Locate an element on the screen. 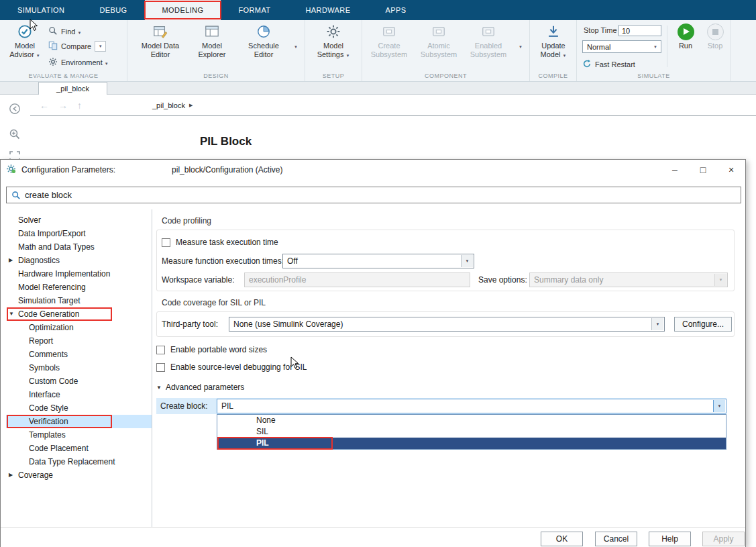 This screenshot has height=547, width=756. tree-item-label: Diagnostics is located at coordinates (39, 260).